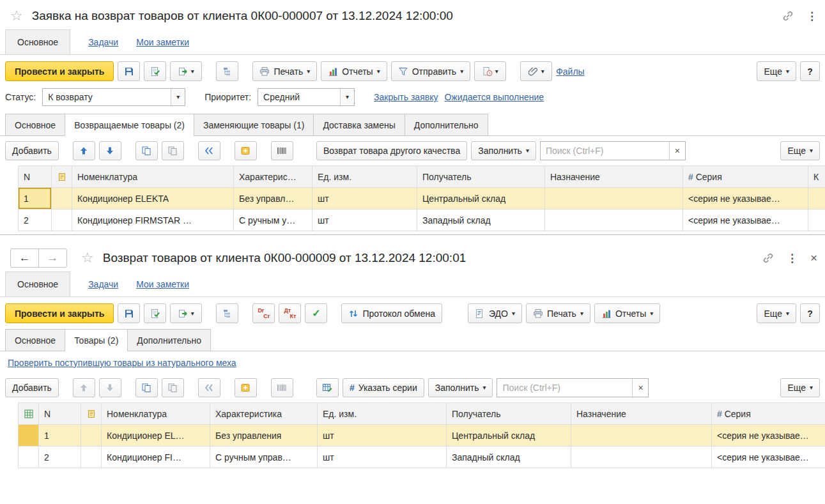 Image resolution: width=825 pixels, height=504 pixels. What do you see at coordinates (422, 199) in the screenshot?
I see `table-row: 1 Кондиционер ELEKTA Без управл… шт Цент…` at bounding box center [422, 199].